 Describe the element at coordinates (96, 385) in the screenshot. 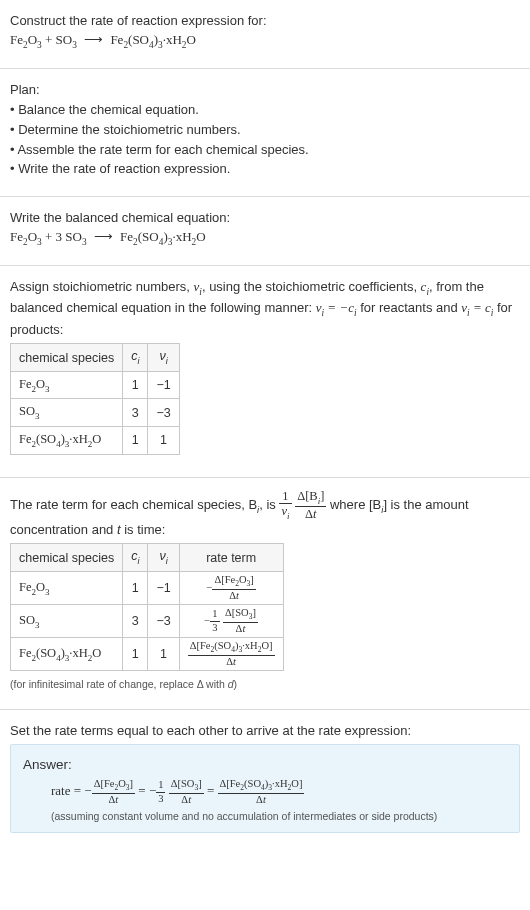

I see `table-row: Fe2O3 1 −1` at that location.